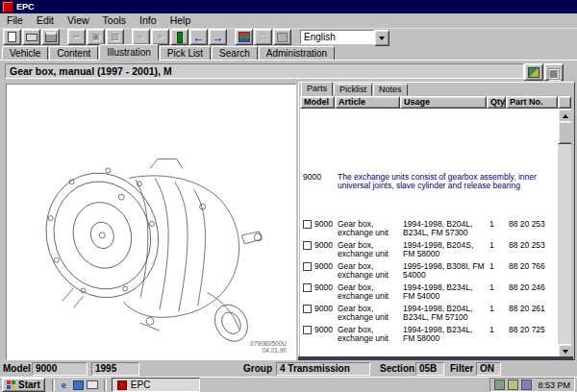  Describe the element at coordinates (51, 37) in the screenshot. I see `printer-icon` at that location.